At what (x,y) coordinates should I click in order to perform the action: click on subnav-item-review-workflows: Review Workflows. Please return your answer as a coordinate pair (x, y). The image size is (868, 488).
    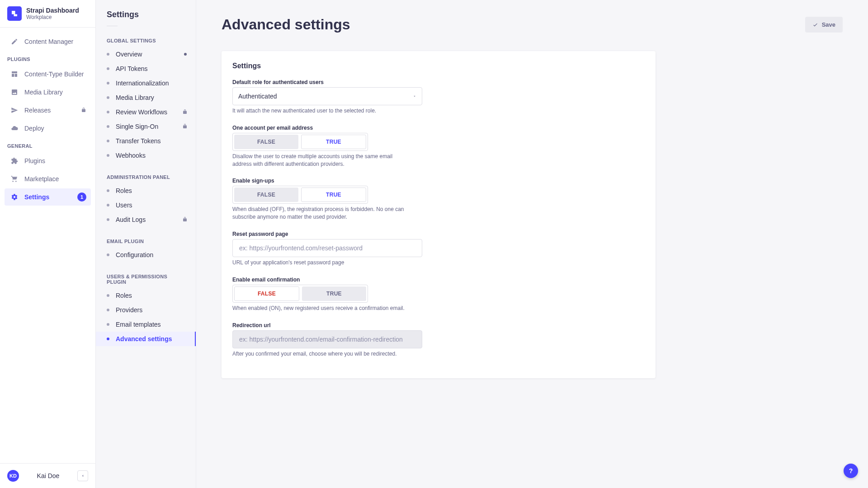
    Looking at the image, I should click on (146, 112).